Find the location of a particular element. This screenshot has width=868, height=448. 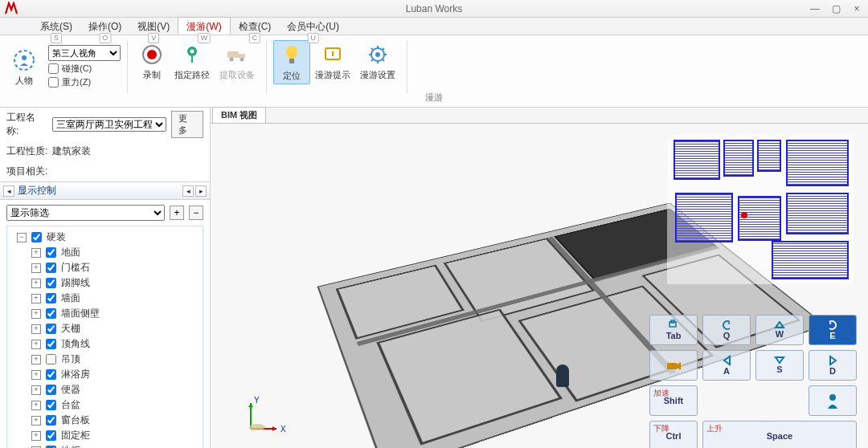

avatar is located at coordinates (563, 376).